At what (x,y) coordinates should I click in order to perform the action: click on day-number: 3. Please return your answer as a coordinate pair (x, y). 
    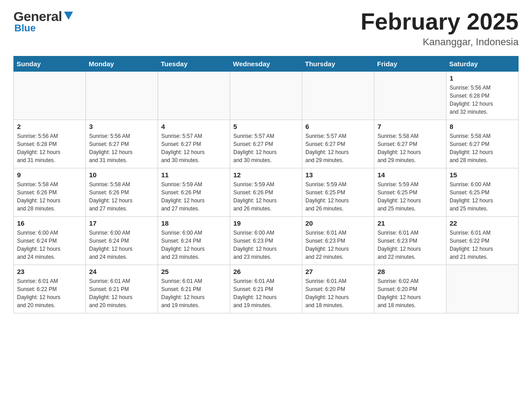
    Looking at the image, I should click on (122, 126).